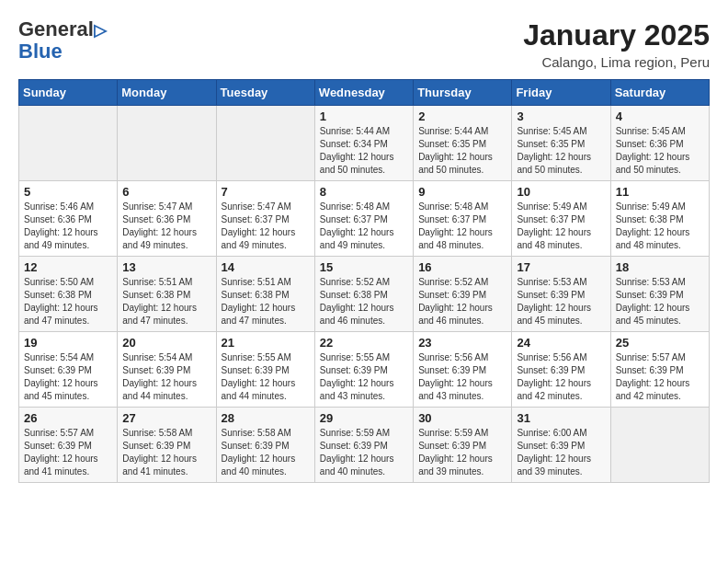 The image size is (728, 563). What do you see at coordinates (561, 151) in the screenshot?
I see `day-info: Sunrise: 5:45 AM Sunset: 6:35 PM Dayligh…` at bounding box center [561, 151].